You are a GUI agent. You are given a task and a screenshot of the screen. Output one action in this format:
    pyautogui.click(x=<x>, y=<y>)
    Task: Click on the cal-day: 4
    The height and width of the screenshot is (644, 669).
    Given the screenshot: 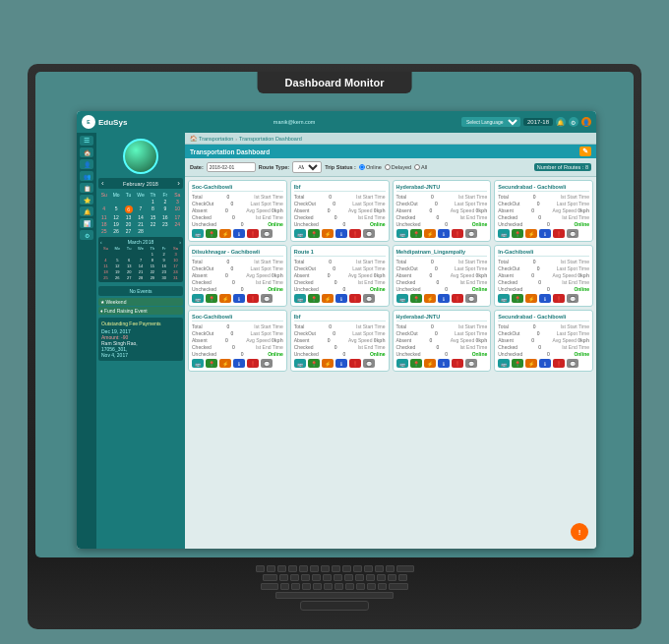 What is the action you would take?
    pyautogui.click(x=104, y=209)
    